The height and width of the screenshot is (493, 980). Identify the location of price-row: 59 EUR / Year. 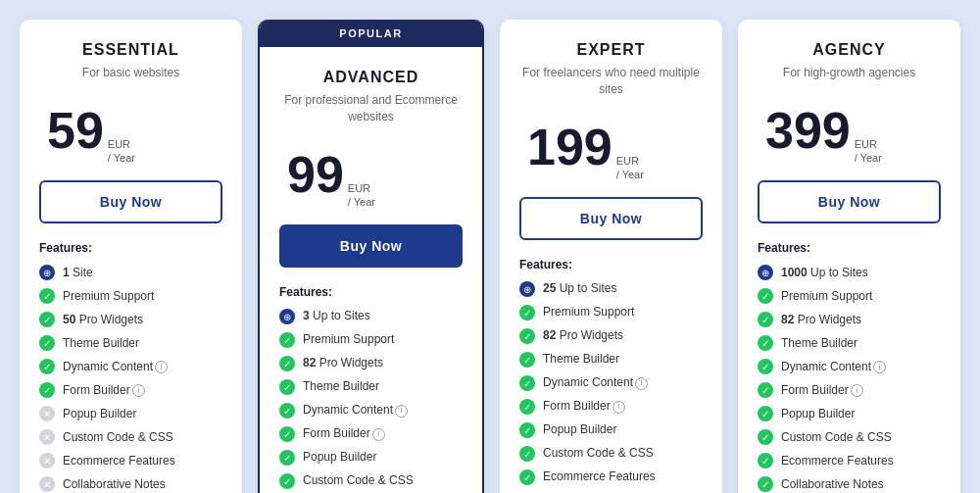
(135, 135).